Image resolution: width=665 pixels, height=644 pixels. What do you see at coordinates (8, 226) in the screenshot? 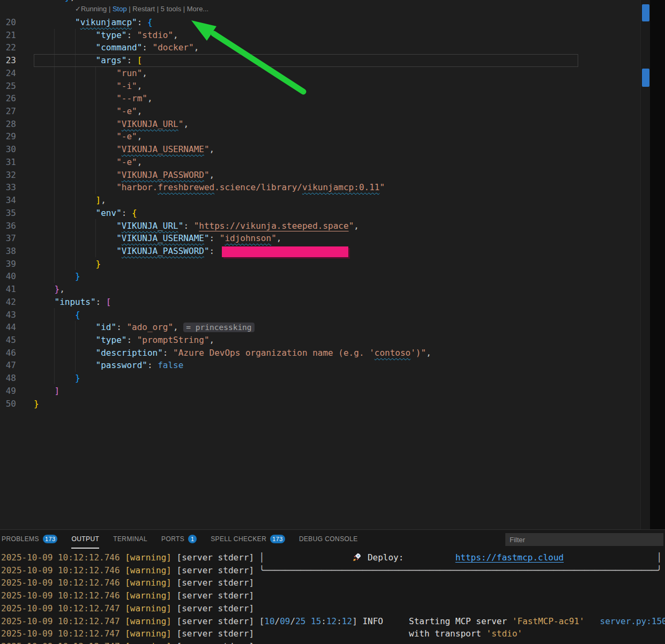
I see `line-number: 36` at bounding box center [8, 226].